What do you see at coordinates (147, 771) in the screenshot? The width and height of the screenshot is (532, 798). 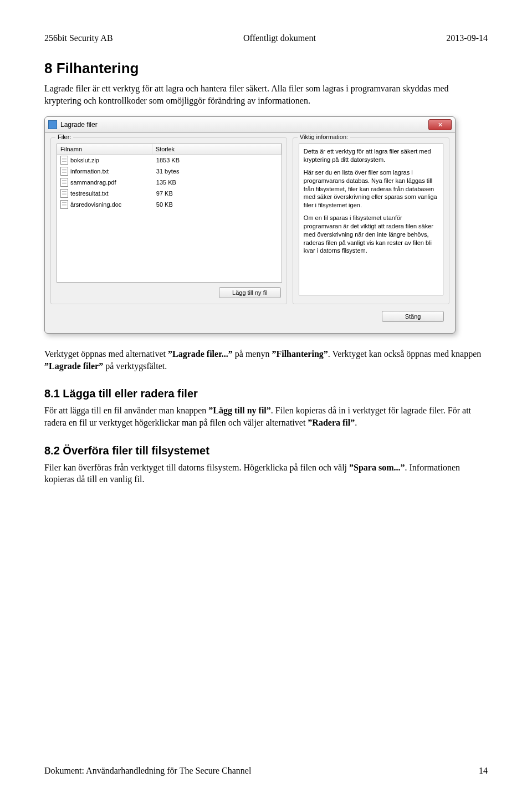 I see `footer-left: Dokument: Användarhandledning för The Se…` at bounding box center [147, 771].